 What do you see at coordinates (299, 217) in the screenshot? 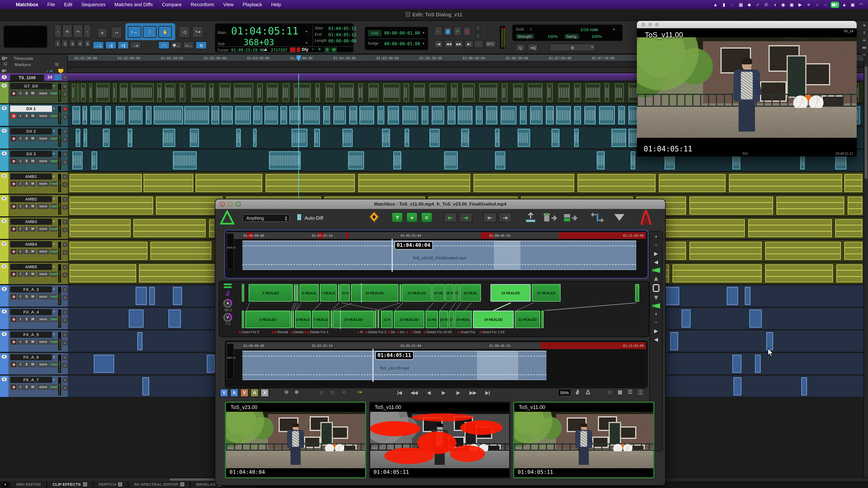
I see `autodiff-checkbox` at bounding box center [299, 217].